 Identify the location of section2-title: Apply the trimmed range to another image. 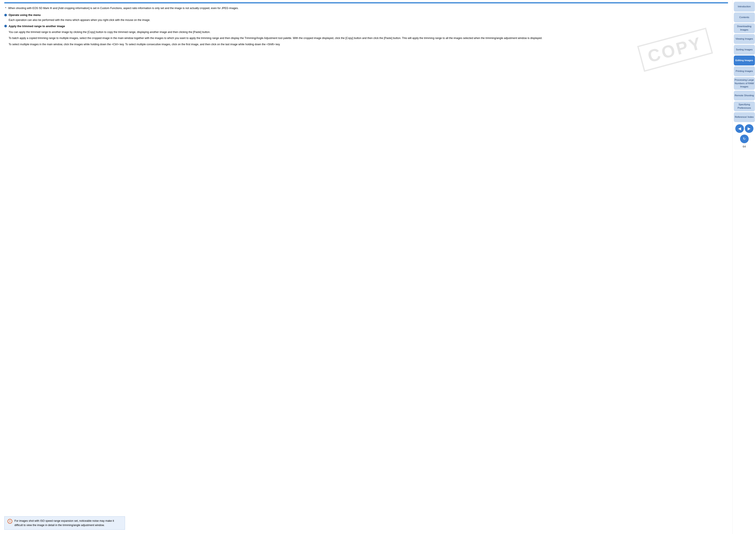
(37, 26).